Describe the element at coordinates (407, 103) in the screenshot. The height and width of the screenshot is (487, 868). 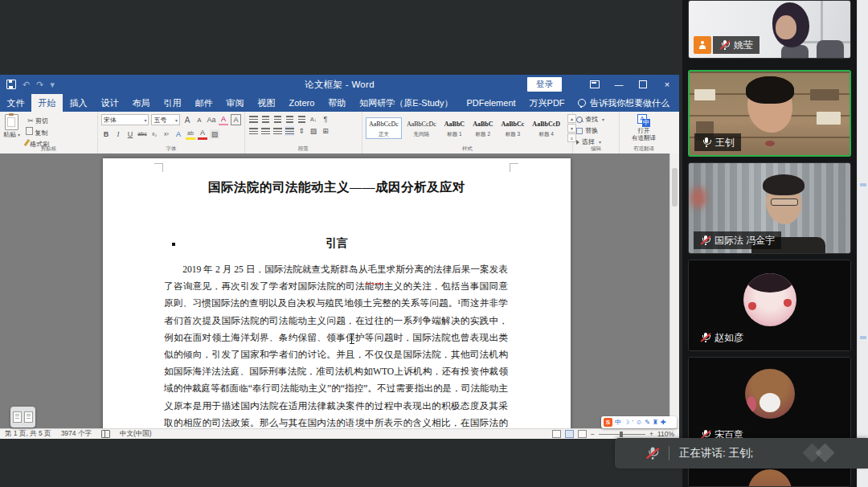
I see `tab-cnki-estudy: 知网研学（原E-Study）` at that location.